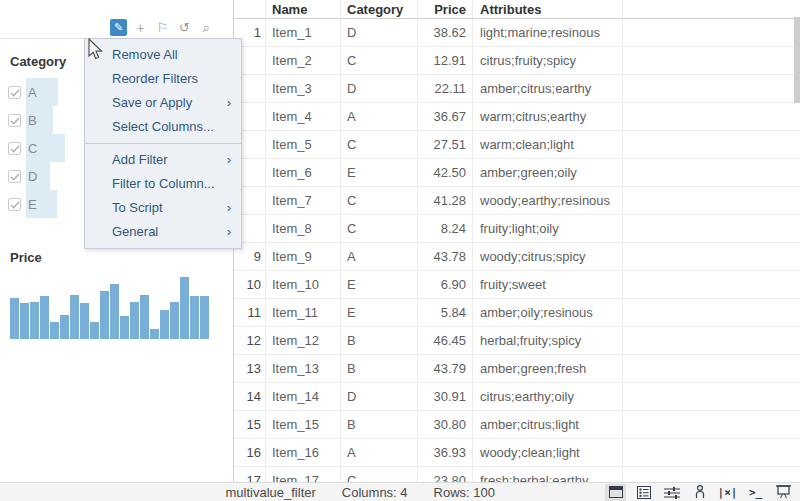 This screenshot has height=501, width=800. I want to click on menu-item-remove-all: Remove All, so click(163, 55).